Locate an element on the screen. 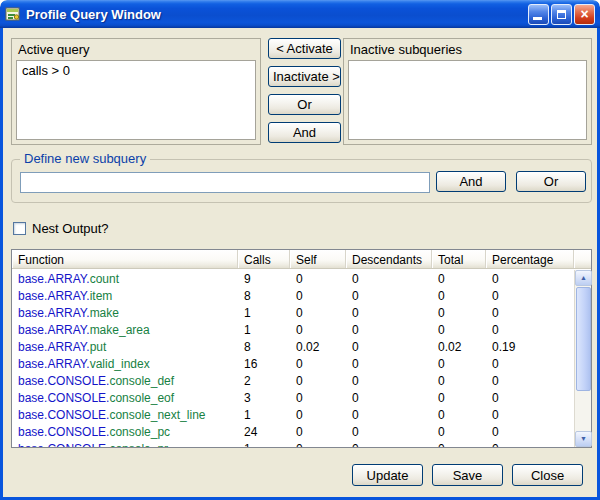 Image resolution: width=600 pixels, height=500 pixels. calls-cell: 1 is located at coordinates (264, 416).